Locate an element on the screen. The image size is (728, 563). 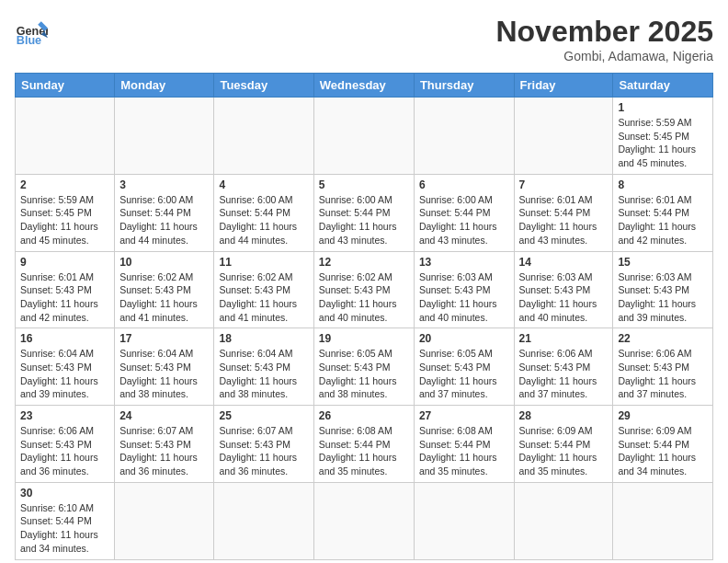
calendar-cell: 30Sunrise: 6:10 AMSunset: 5:44 PMDayligh… is located at coordinates (65, 521).